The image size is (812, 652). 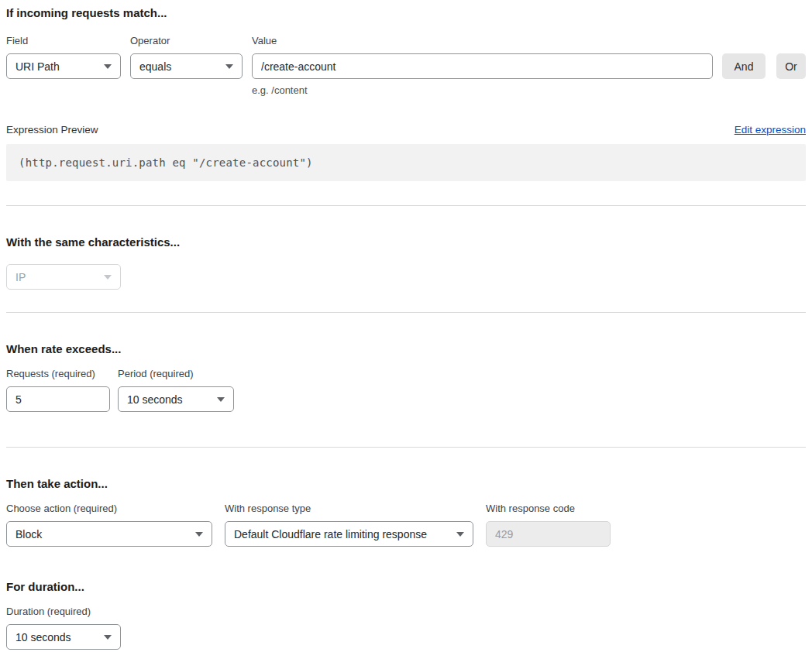 What do you see at coordinates (482, 41) in the screenshot?
I see `value-label: Value` at bounding box center [482, 41].